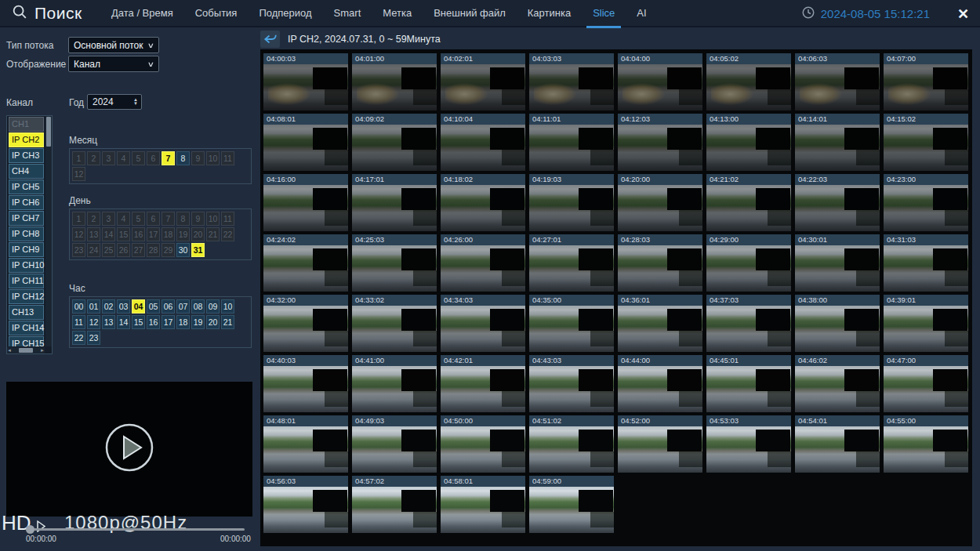 The image size is (980, 551). I want to click on video-thumbnail: 04:02:01, so click(483, 82).